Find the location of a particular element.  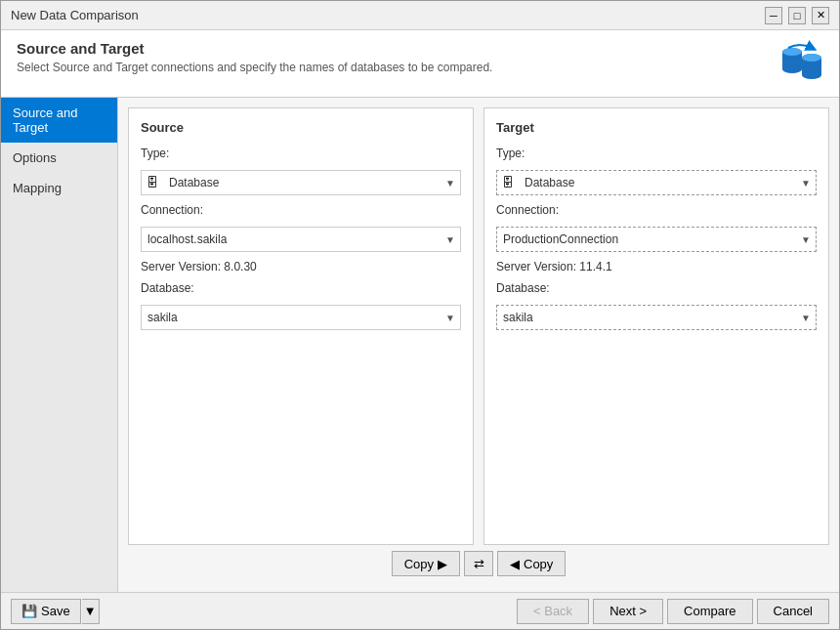

header-section: Source and Target Select Source and Targ… is located at coordinates (420, 64).